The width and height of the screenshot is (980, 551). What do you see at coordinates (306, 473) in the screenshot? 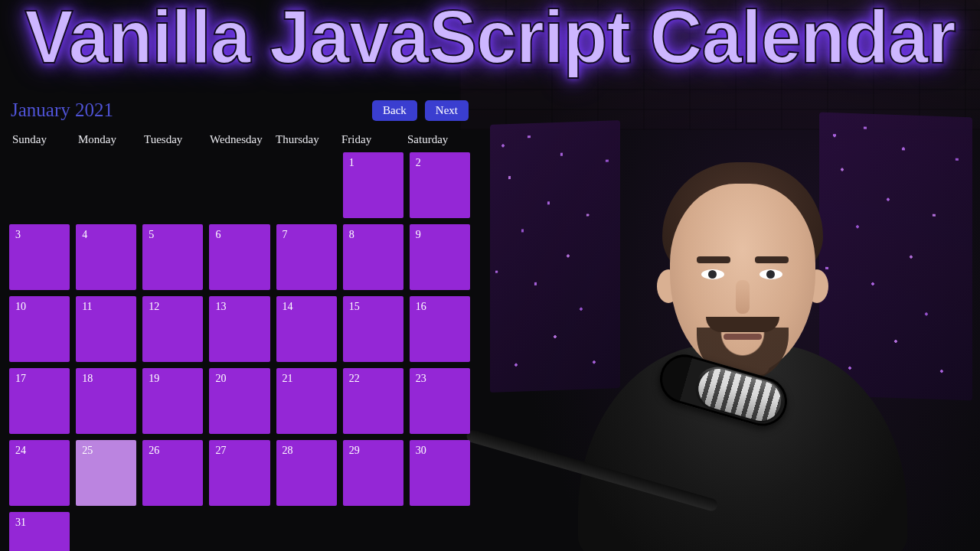
I see `calendar-day: 28` at bounding box center [306, 473].